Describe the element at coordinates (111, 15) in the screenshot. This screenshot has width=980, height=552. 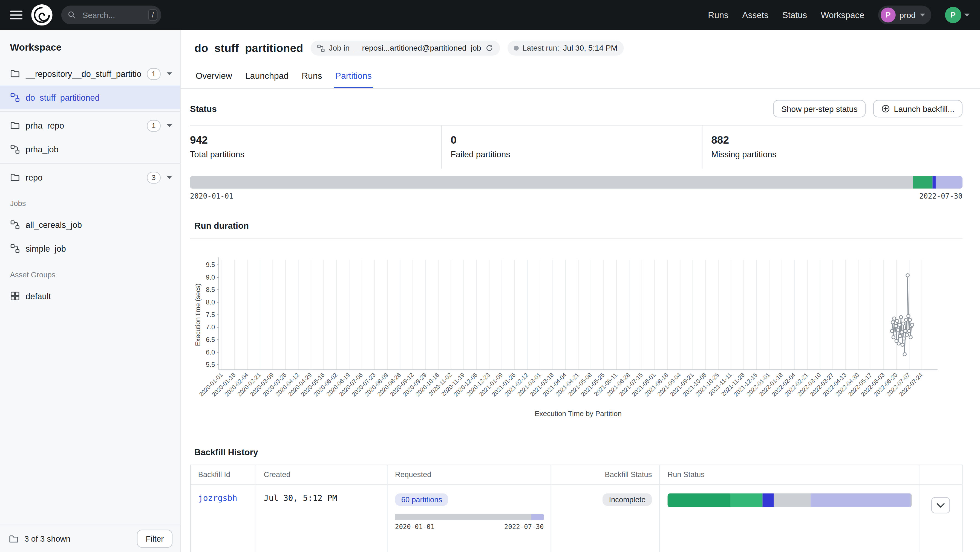
I see `global-search: /` at that location.